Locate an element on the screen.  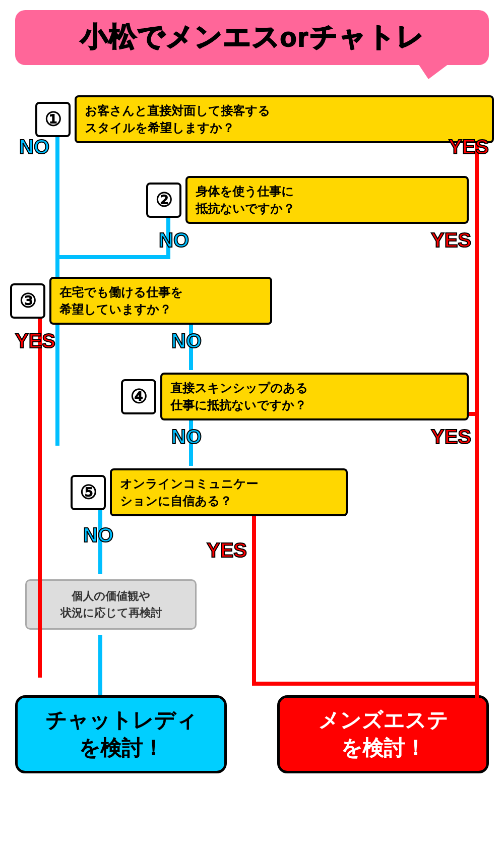
result-mens-box: メンズエステ を検討！ is located at coordinates (383, 734).